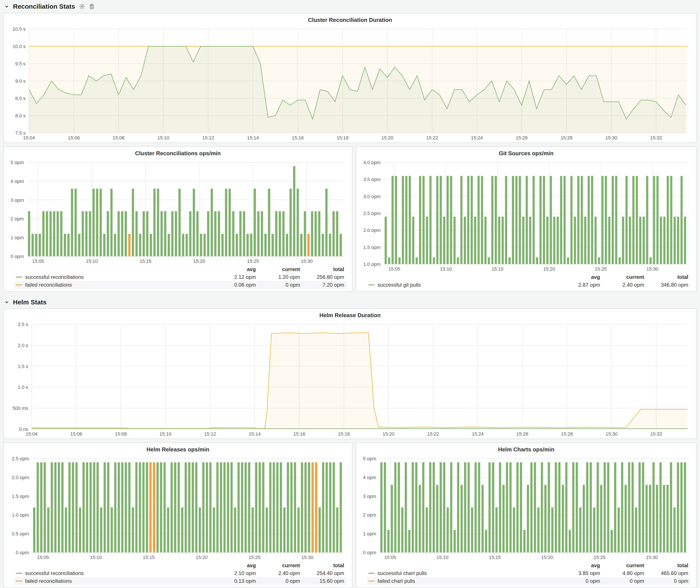 This screenshot has width=700, height=588. I want to click on panel-title: Cluster Reconciliation Duration, so click(350, 20).